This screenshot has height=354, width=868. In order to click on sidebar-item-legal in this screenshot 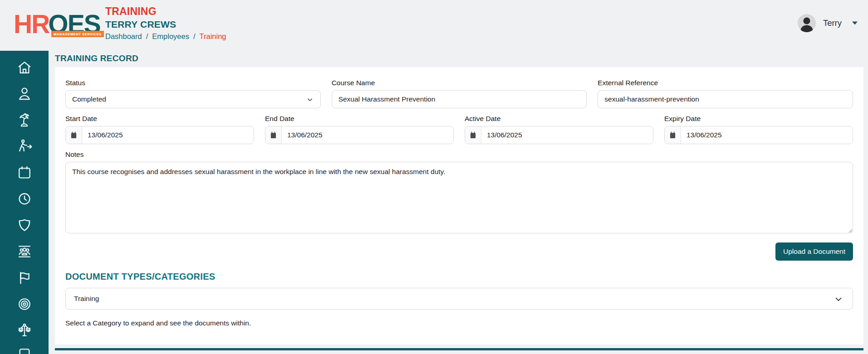, I will do `click(25, 330)`.